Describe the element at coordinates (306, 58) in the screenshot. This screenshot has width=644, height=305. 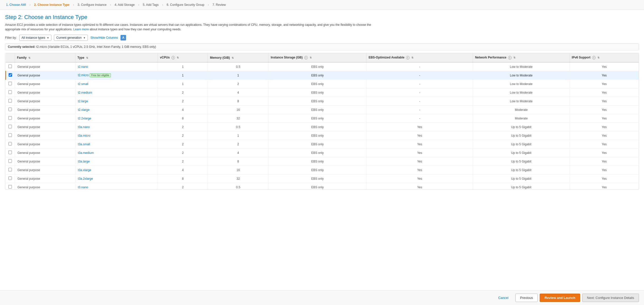
I see `storage-info-icon: i` at that location.